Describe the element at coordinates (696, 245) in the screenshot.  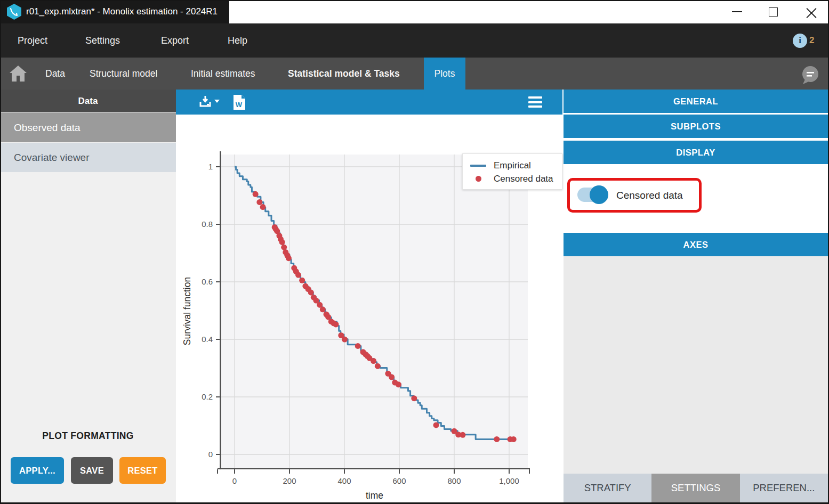
I see `section-axes: AXES` at that location.